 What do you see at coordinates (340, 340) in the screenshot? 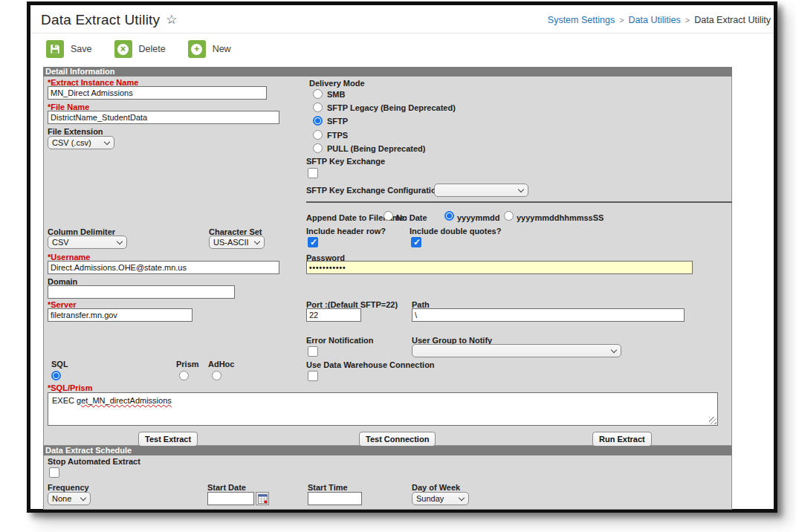
I see `error-notification-label: Error Notification` at bounding box center [340, 340].